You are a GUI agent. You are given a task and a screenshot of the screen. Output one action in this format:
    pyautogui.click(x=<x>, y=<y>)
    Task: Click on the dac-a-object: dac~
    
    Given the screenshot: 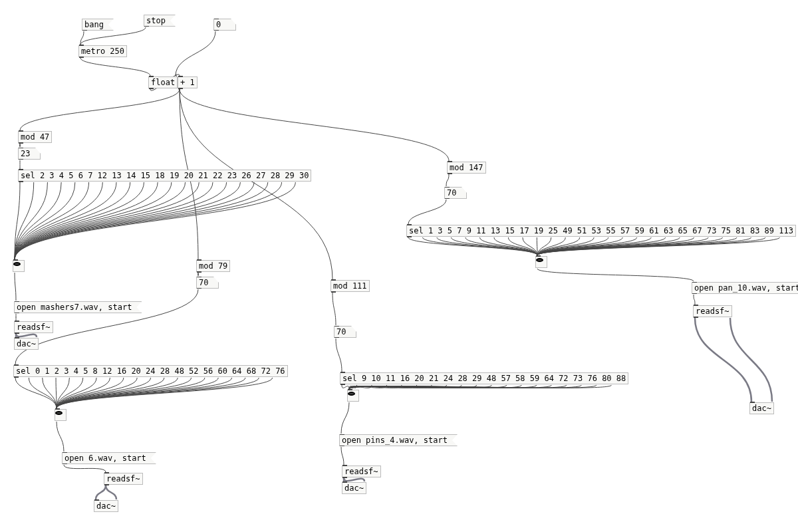 What is the action you would take?
    pyautogui.click(x=27, y=344)
    